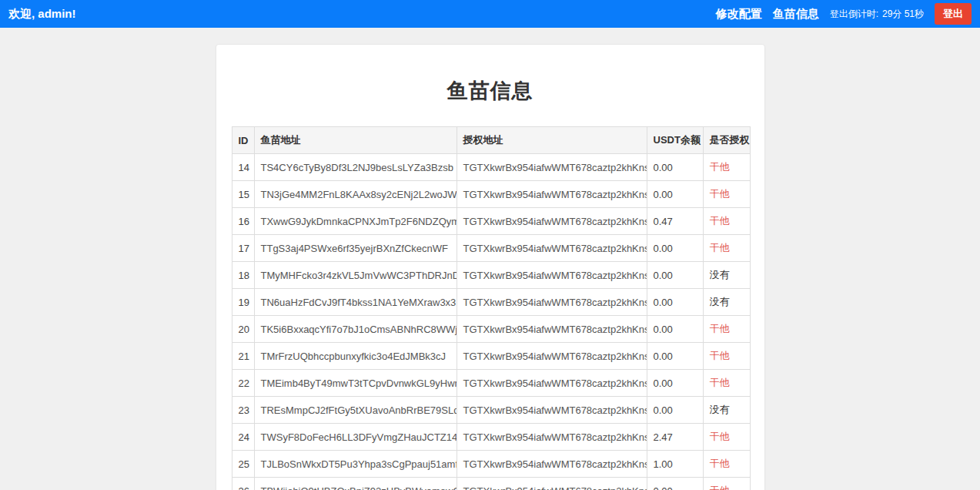 The width and height of the screenshot is (980, 490). Describe the element at coordinates (491, 464) in the screenshot. I see `table-row: 25 TJLBoSnWkxDT5Pu3Yhpa3sCgPpauj51amf TG…` at that location.